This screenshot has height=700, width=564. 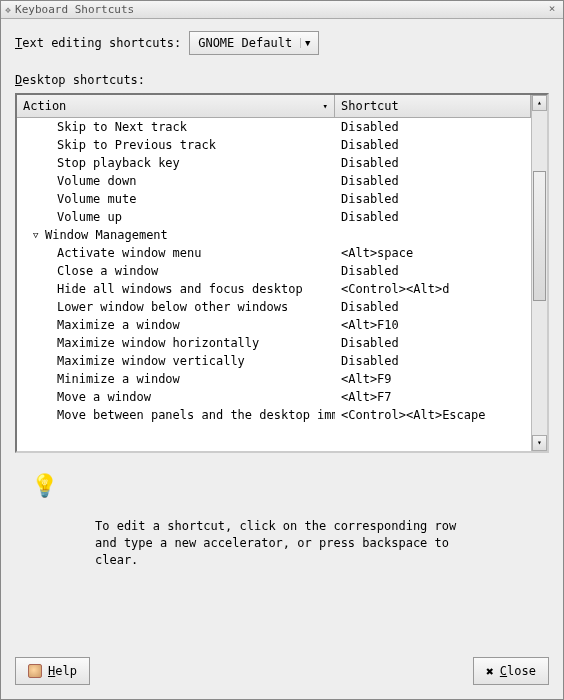 What do you see at coordinates (274, 361) in the screenshot?
I see `tree-row: Maximize window verticallyDisabled` at bounding box center [274, 361].